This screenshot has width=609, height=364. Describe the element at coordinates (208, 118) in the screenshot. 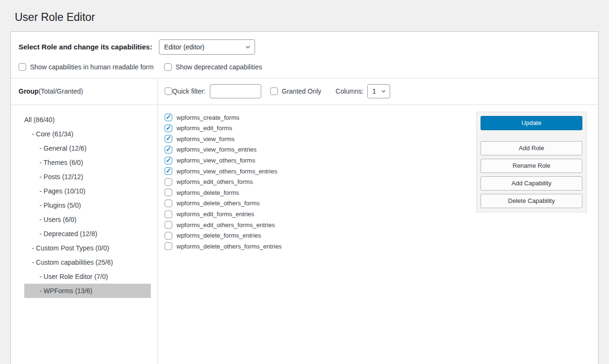

I see `capability-label: wpforms_create_forms` at that location.